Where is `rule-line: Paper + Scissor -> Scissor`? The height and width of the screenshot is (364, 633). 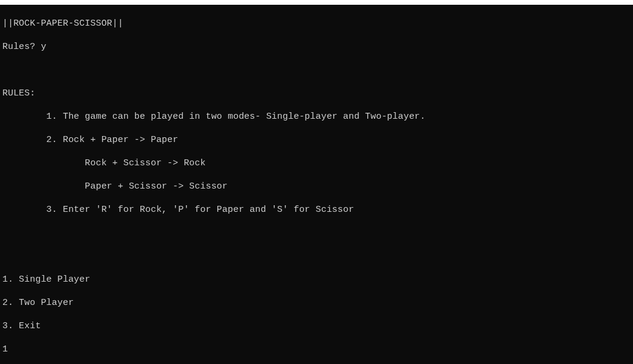 rule-line: Paper + Scissor -> Scissor is located at coordinates (316, 187).